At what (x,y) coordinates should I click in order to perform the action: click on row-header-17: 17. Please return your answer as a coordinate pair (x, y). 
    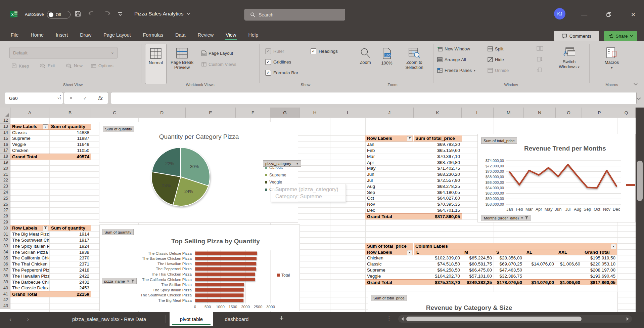
    Looking at the image, I should click on (5, 151).